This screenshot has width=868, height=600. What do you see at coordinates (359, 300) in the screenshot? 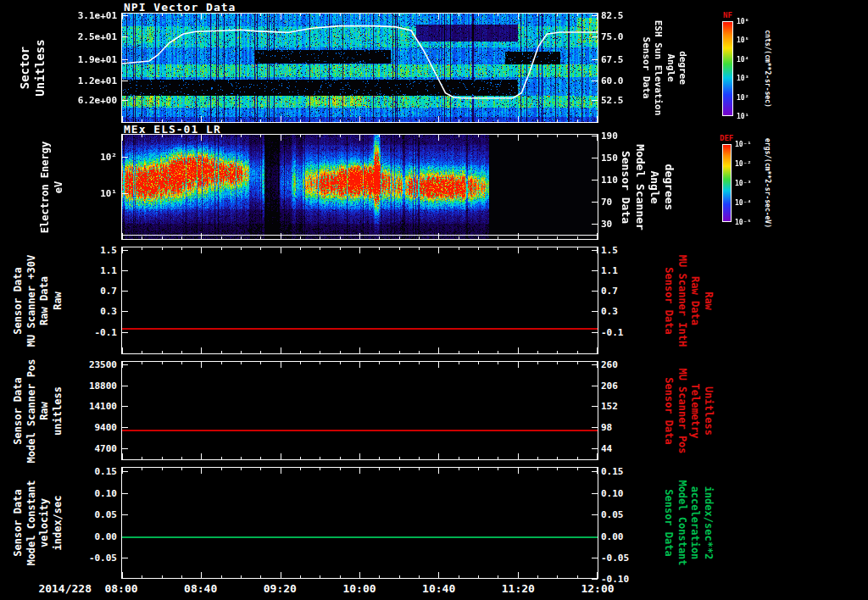
I see `panel-frame-mu-scanner-raw` at bounding box center [359, 300].